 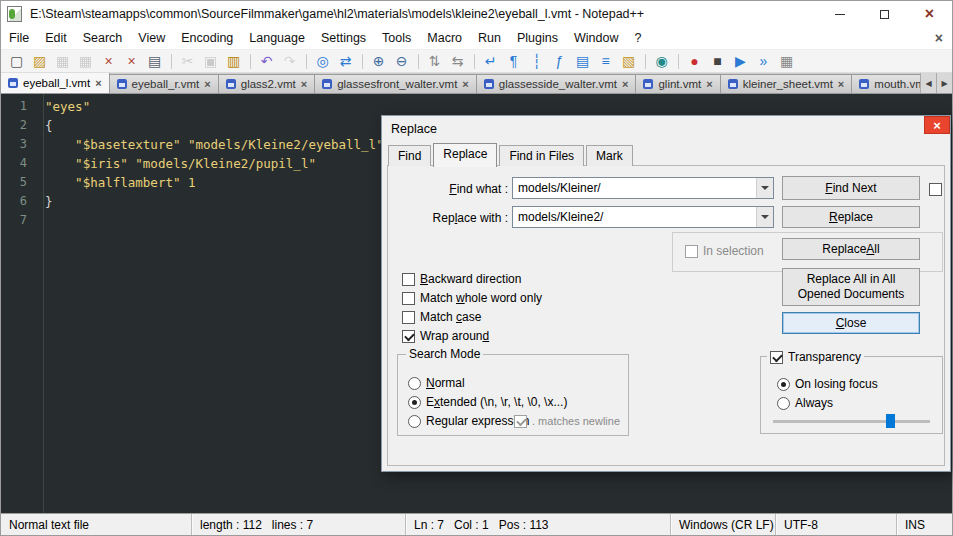 I want to click on dialog-close-button, so click(x=937, y=125).